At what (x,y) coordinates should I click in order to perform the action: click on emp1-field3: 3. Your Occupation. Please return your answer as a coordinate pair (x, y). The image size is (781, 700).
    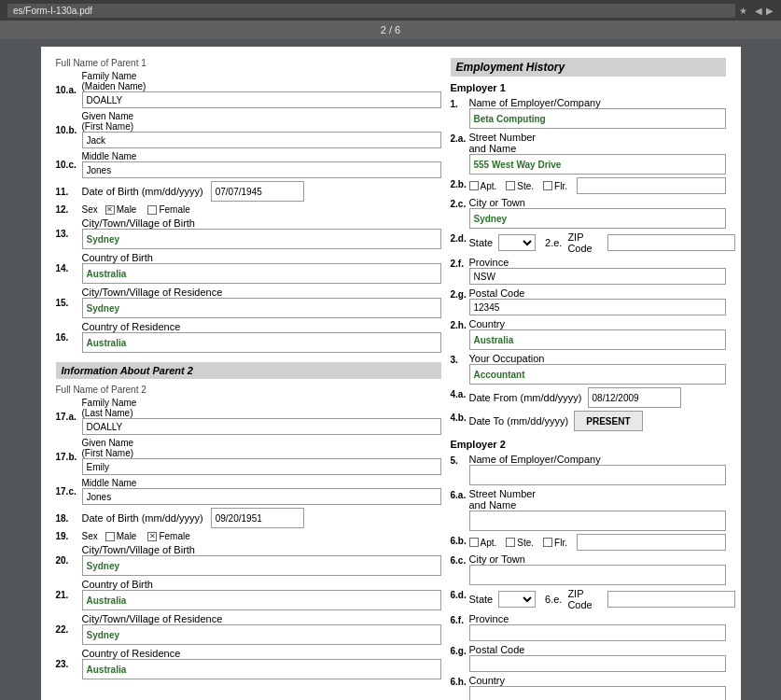
    Looking at the image, I should click on (588, 369).